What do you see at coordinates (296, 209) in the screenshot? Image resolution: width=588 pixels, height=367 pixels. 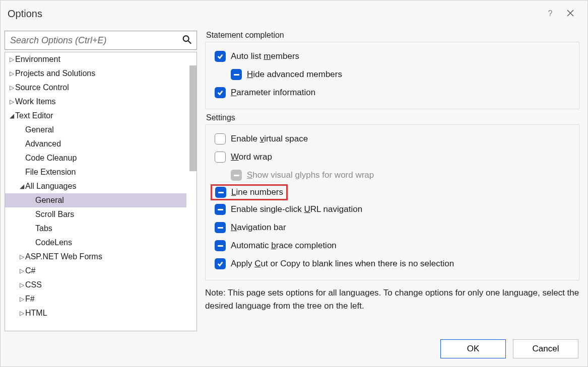 I see `option-label: Enable single-click URL navigation` at bounding box center [296, 209].